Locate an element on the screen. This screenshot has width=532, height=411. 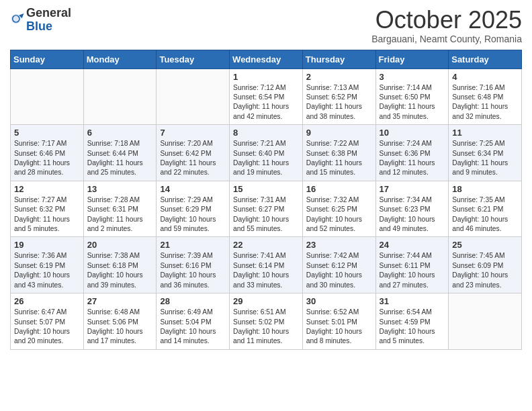
day-number: 12 is located at coordinates (47, 189).